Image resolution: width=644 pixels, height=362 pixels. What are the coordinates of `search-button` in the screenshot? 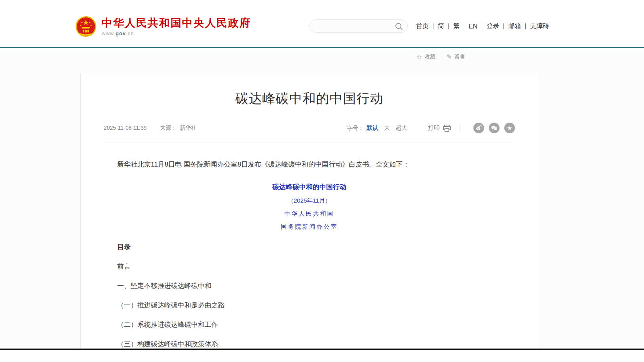 It's located at (399, 27).